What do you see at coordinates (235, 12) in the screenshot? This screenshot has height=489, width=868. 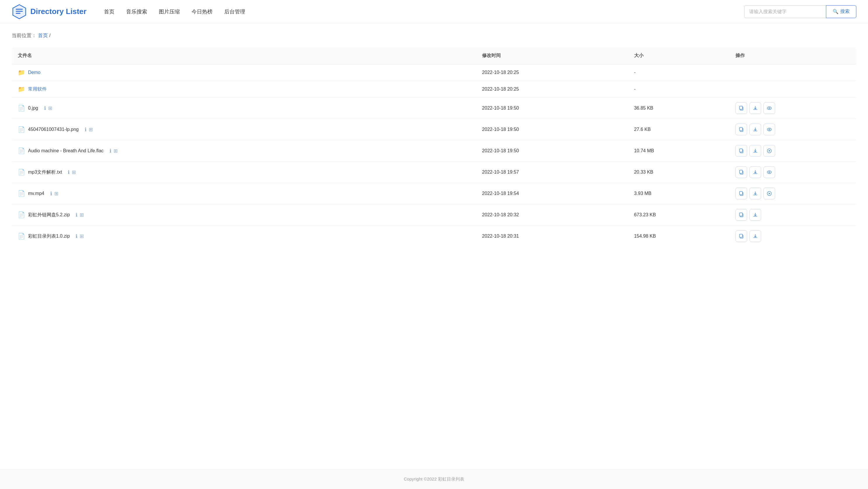 I see `nav-item-admin: 后台管理` at bounding box center [235, 12].